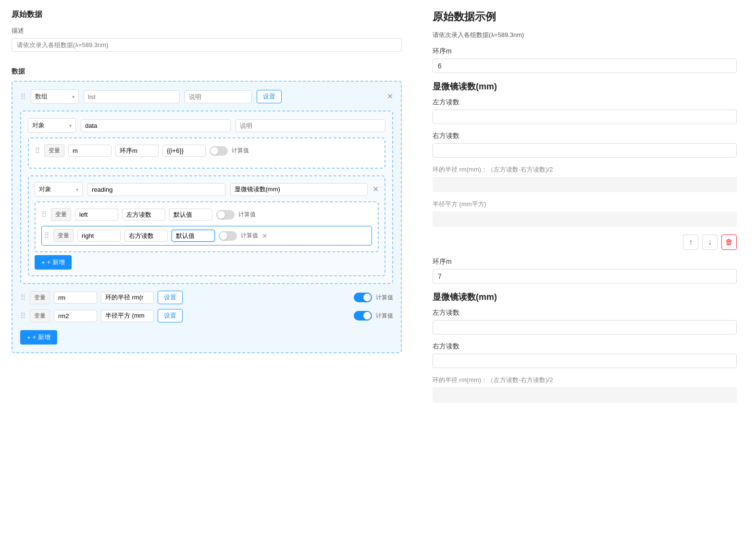 This screenshot has width=756, height=543. Describe the element at coordinates (144, 214) in the screenshot. I see `var-label-left` at that location.